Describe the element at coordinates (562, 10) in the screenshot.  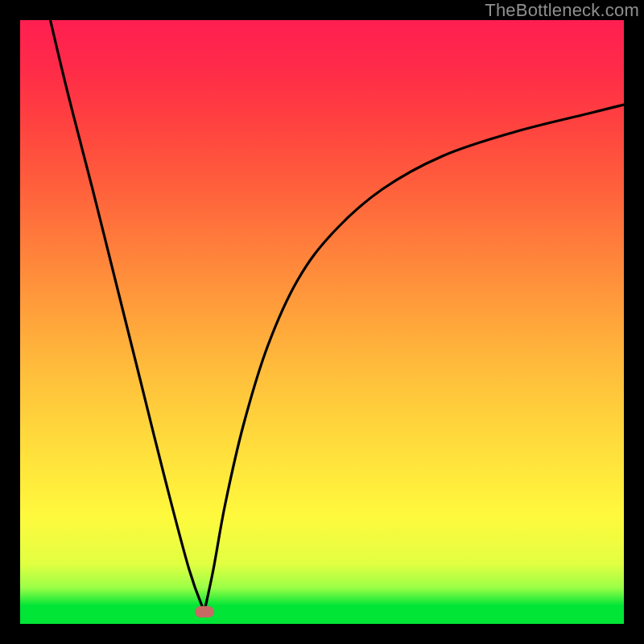
I see `watermark-text: TheBottleneck.com` at that location.